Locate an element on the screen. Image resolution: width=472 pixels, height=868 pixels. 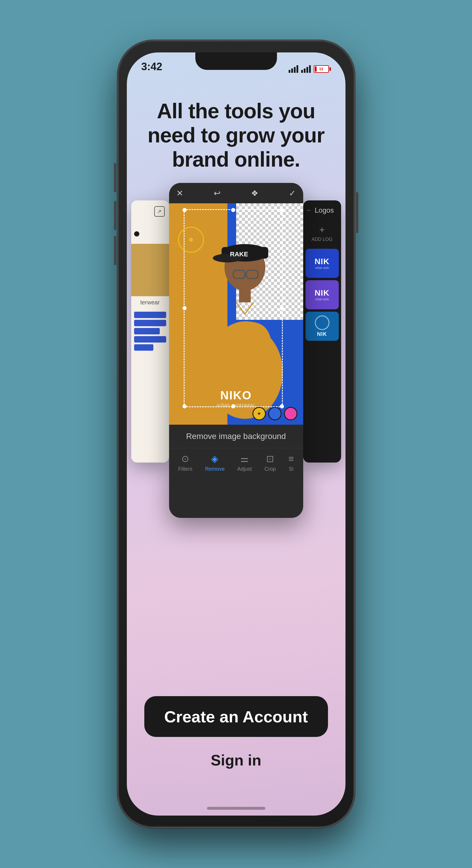
layers-icon: ❖ is located at coordinates (255, 193).